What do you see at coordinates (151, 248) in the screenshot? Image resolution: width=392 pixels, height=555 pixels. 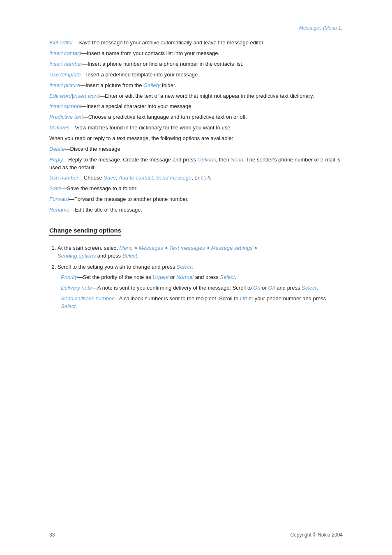 I see `step1-link-messages: Messages` at bounding box center [151, 248].